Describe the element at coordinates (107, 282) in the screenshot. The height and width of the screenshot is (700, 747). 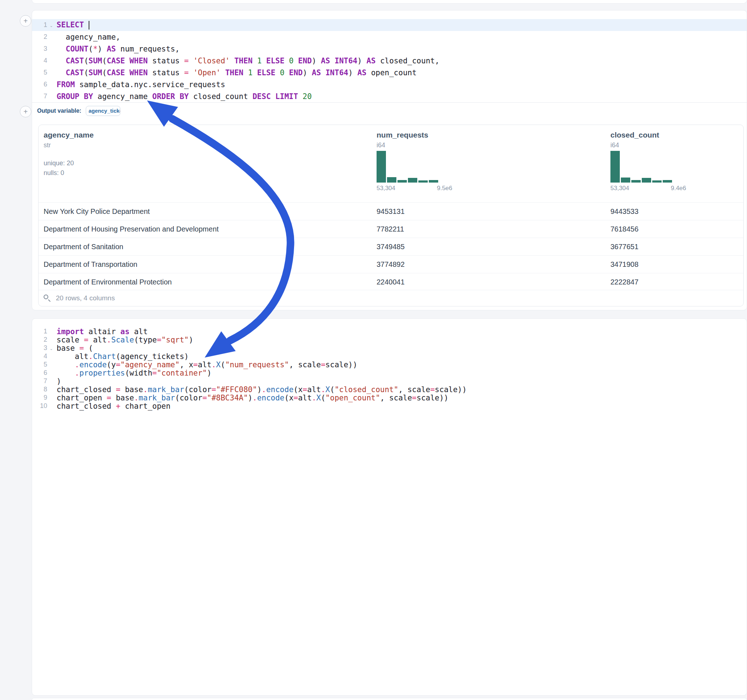
I see `table-cell: Department of Environmental Protection` at that location.